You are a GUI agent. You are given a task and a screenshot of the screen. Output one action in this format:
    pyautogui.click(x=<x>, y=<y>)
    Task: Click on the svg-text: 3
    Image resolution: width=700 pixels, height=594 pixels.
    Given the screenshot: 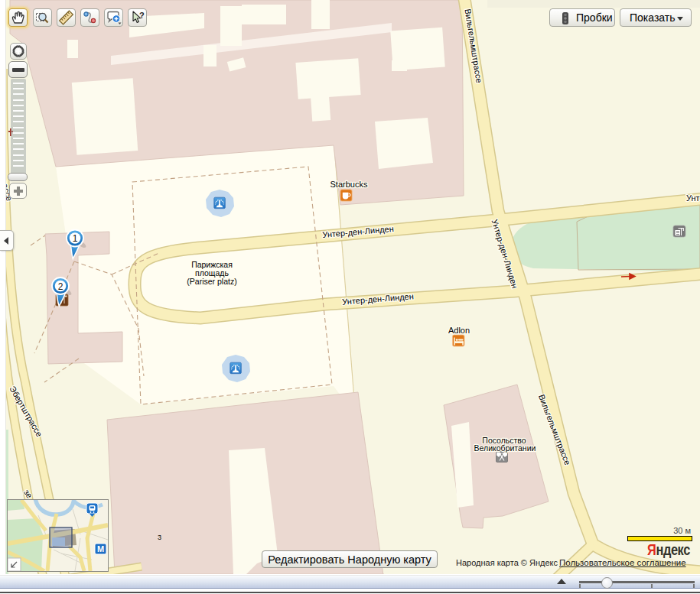 What is the action you would take?
    pyautogui.click(x=159, y=537)
    